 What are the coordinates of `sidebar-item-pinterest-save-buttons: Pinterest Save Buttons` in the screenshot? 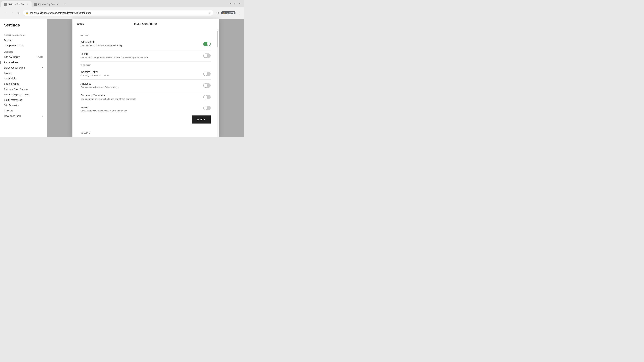 It's located at (24, 89).